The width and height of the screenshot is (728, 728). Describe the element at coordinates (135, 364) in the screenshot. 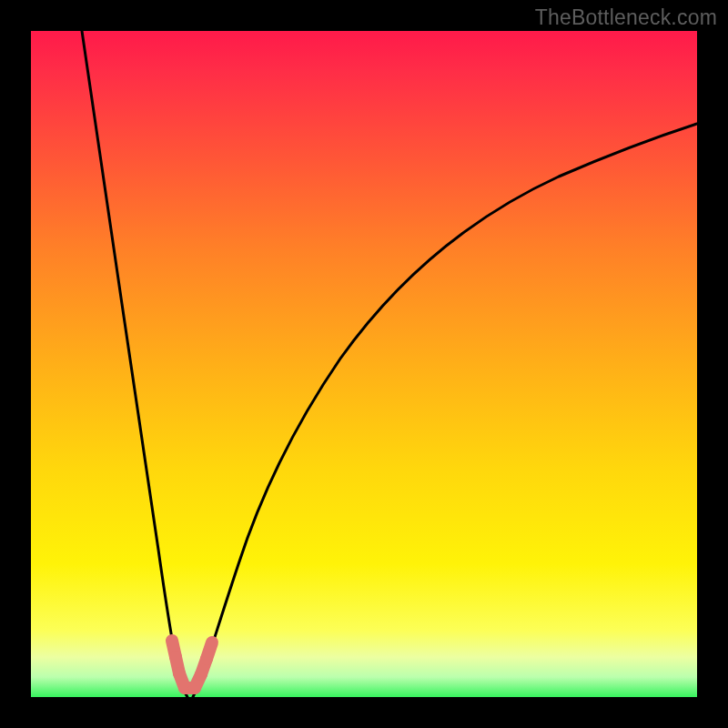

I see `curve-left-branch` at that location.